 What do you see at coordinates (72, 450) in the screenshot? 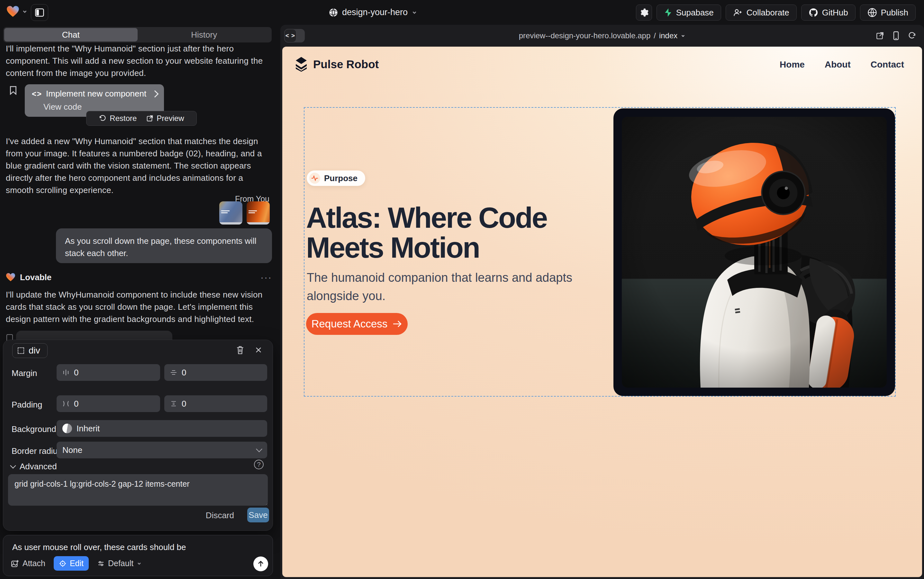
I see `border-radius-value: None` at bounding box center [72, 450].